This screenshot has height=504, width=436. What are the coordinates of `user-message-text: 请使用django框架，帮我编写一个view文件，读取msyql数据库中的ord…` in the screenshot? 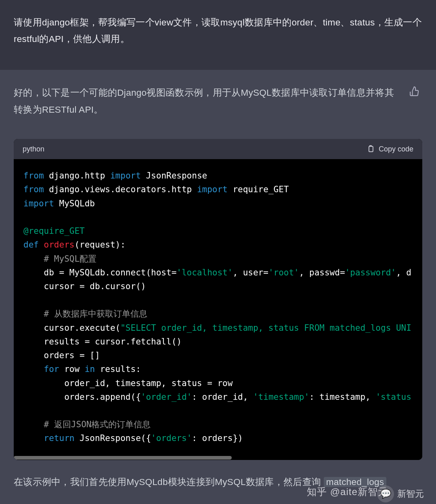 It's located at (218, 31).